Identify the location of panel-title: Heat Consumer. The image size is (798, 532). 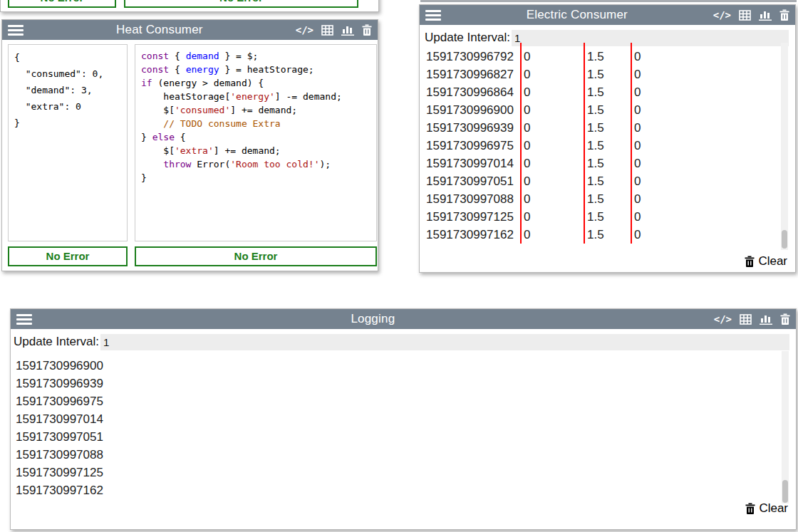
(160, 30).